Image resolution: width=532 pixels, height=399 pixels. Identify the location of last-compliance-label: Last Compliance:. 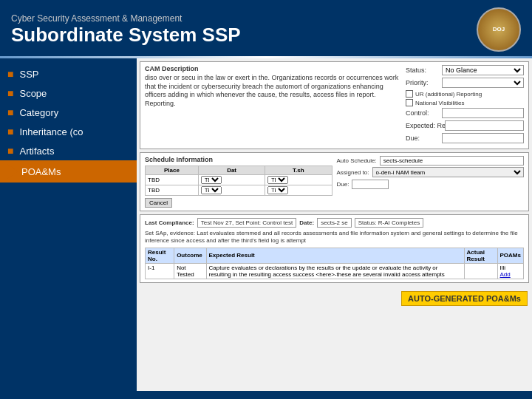
(170, 223).